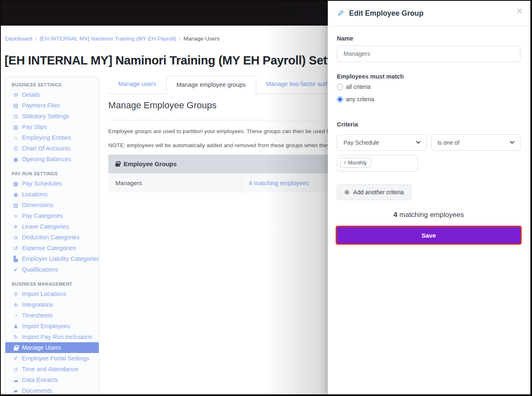 The width and height of the screenshot is (532, 396). What do you see at coordinates (340, 99) in the screenshot?
I see `radio-selected-icon` at bounding box center [340, 99].